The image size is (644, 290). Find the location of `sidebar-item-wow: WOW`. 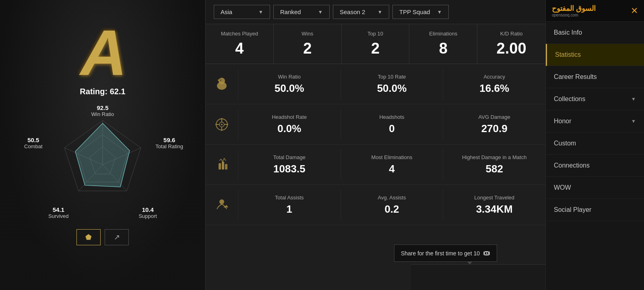

sidebar-item-wow: WOW is located at coordinates (595, 188).